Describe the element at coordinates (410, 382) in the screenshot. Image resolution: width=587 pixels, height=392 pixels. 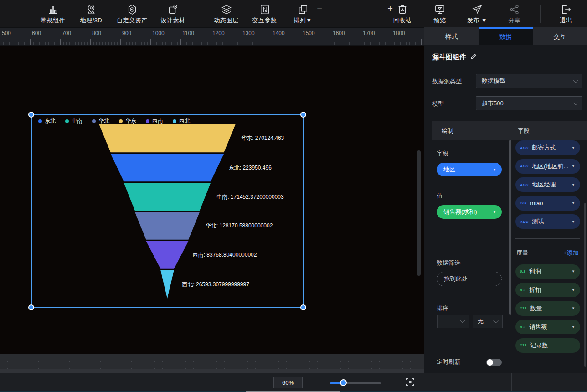
I see `fit-to-screen-button` at that location.